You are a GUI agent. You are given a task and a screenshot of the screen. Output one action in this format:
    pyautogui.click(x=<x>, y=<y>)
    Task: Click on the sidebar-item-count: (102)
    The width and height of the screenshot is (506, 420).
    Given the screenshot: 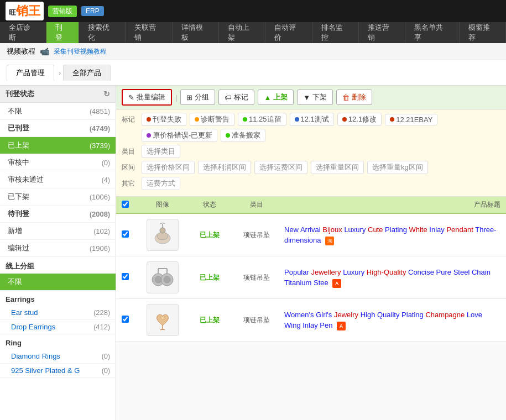 What is the action you would take?
    pyautogui.click(x=102, y=231)
    